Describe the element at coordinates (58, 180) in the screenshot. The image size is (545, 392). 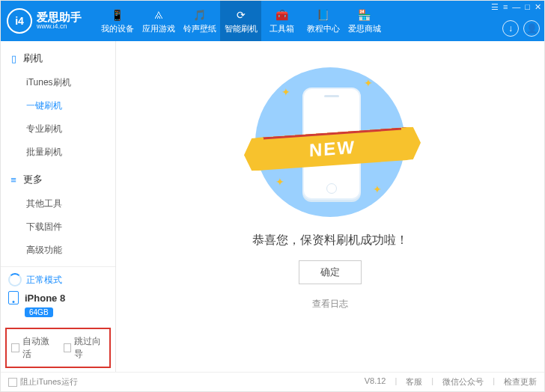
I see `sidebar-section-more: ≡ 更多` at that location.